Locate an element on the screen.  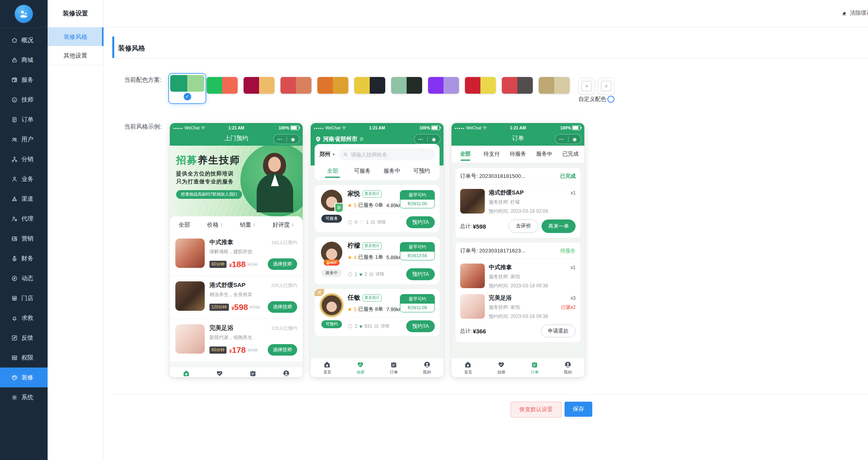
sidebar-item-distribution: 分销 is located at coordinates (24, 159).